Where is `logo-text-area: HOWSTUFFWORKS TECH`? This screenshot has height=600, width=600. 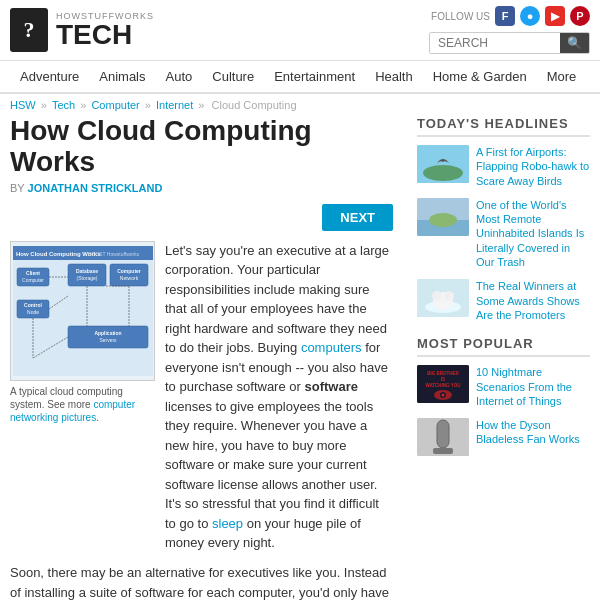 logo-text-area: HOWSTUFFWORKS TECH is located at coordinates (105, 30).